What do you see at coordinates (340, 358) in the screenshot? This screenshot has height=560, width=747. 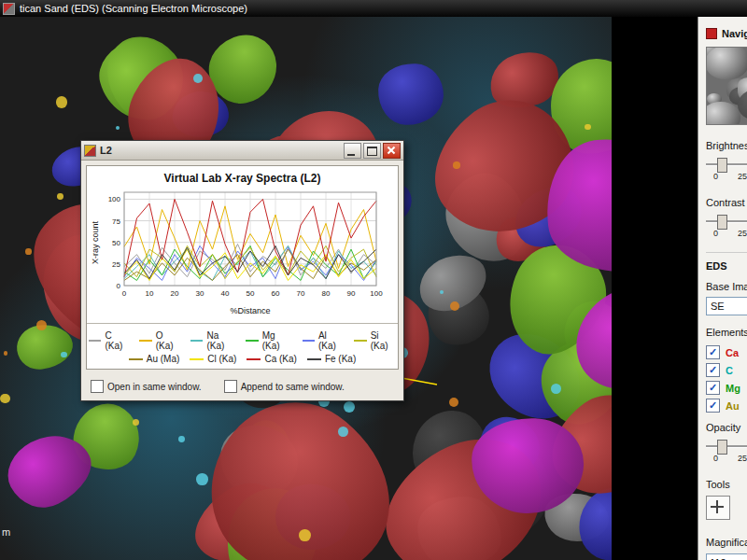 I see `legend-label: Fe (Ka)` at bounding box center [340, 358].